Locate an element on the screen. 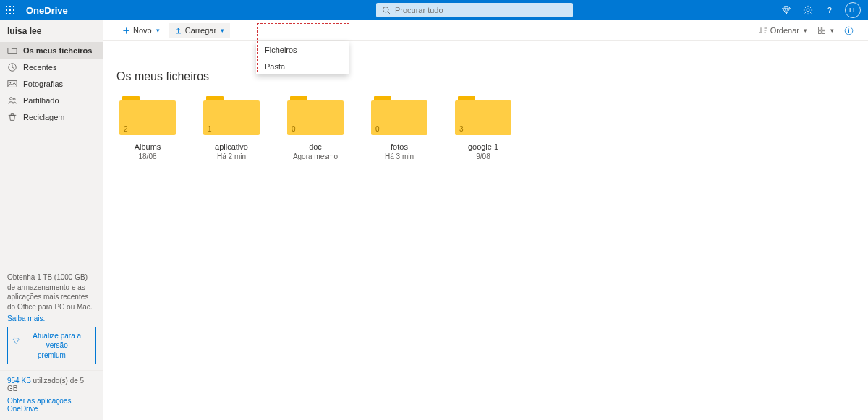 Image resolution: width=868 pixels, height=420 pixels. search-icon is located at coordinates (386, 10).